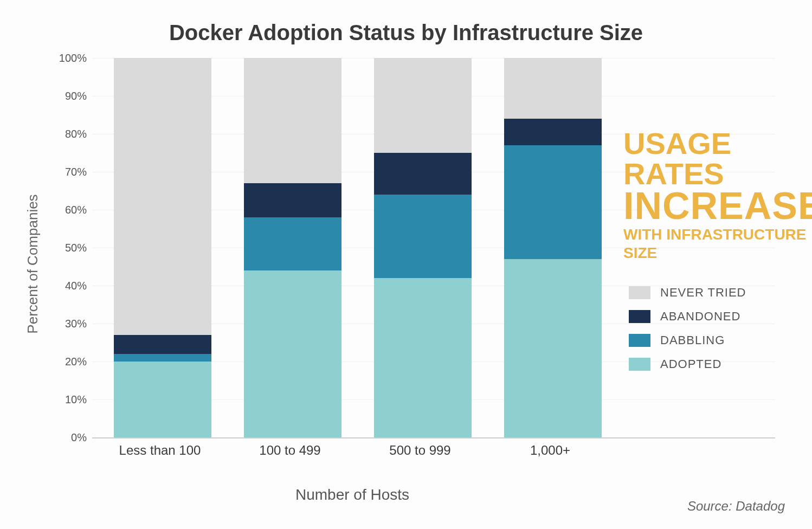  I want to click on legend-label: ABANDONED, so click(700, 317).